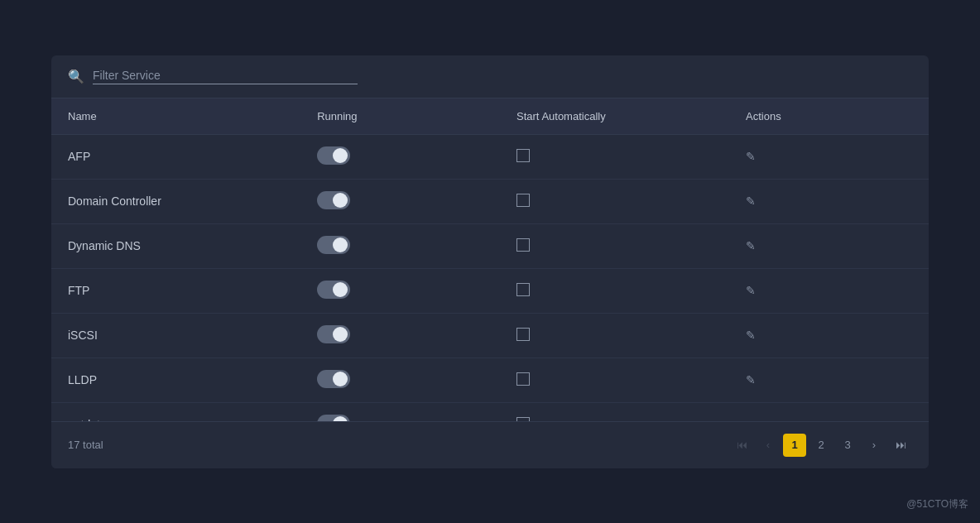  I want to click on table-row: FTP✎, so click(490, 290).